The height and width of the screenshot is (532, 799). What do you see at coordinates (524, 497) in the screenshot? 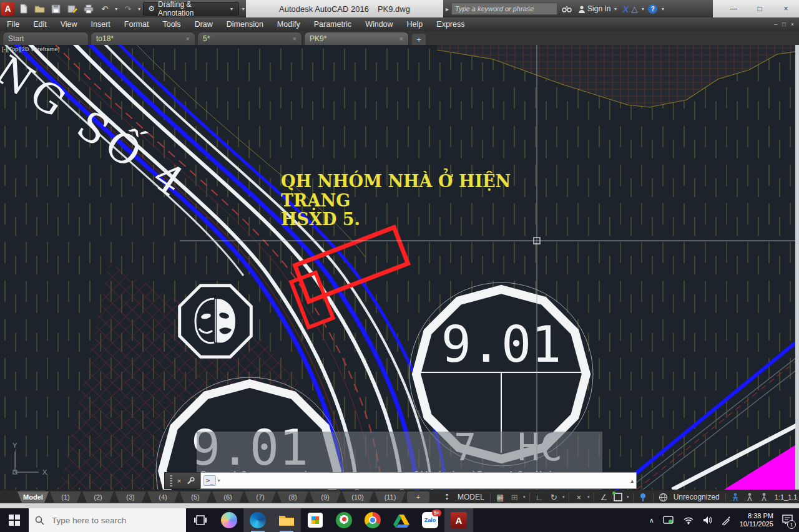
I see `snap-dropdown-icon: ▾` at bounding box center [524, 497].